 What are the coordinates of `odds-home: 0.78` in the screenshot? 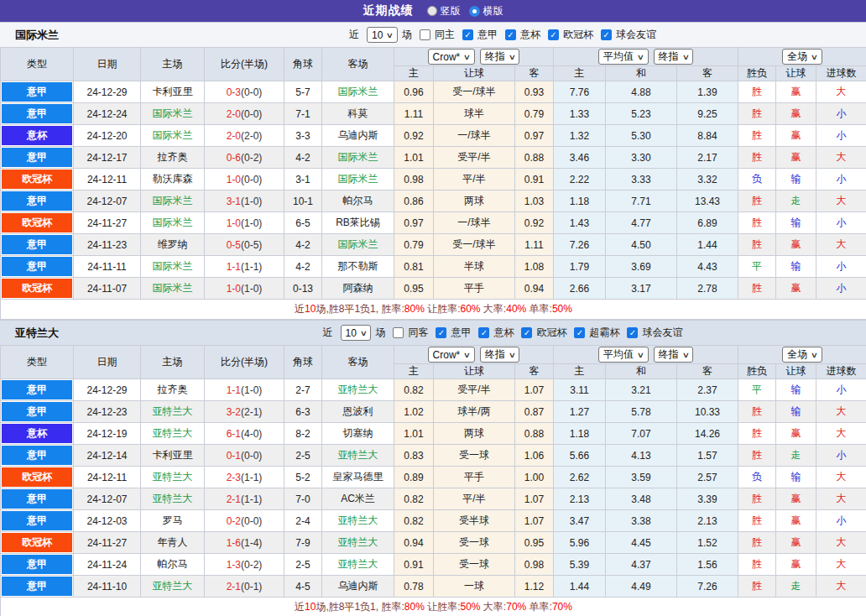 It's located at (415, 587).